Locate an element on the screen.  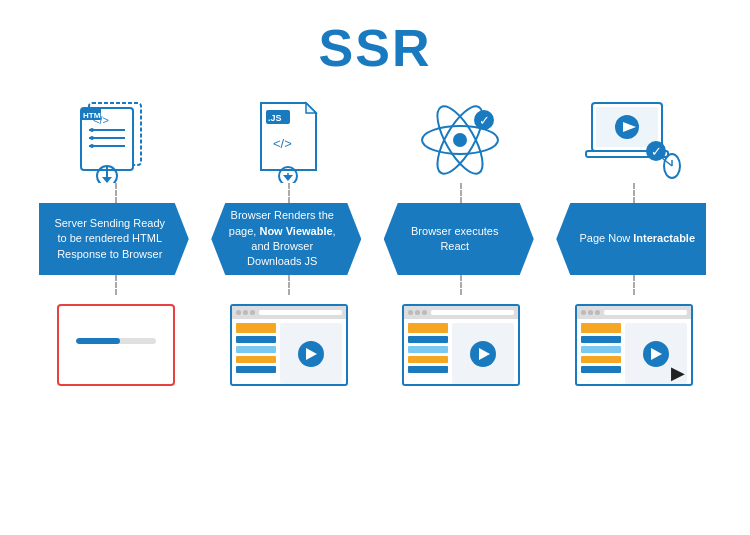
screen-browser3 is located at coordinates (462, 345).